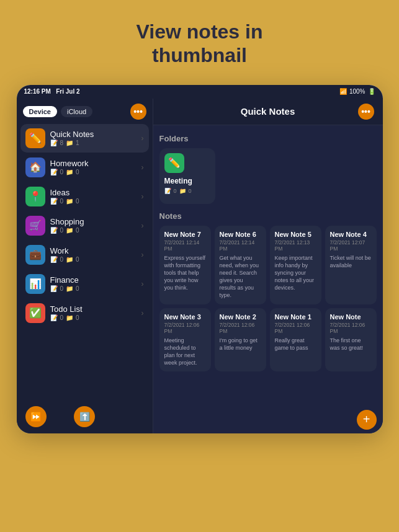  Describe the element at coordinates (93, 143) in the screenshot. I see `sidebar-item-meta: 📝8 📁1` at that location.